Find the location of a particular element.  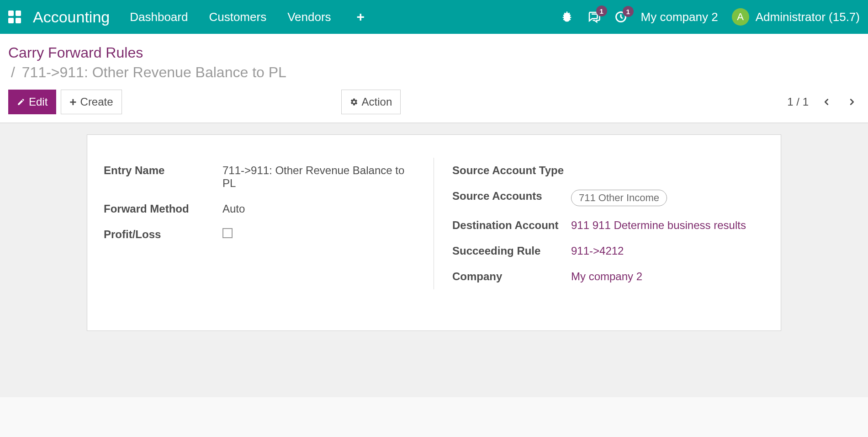

field-source-account-type: Source Account Type is located at coordinates (609, 171).